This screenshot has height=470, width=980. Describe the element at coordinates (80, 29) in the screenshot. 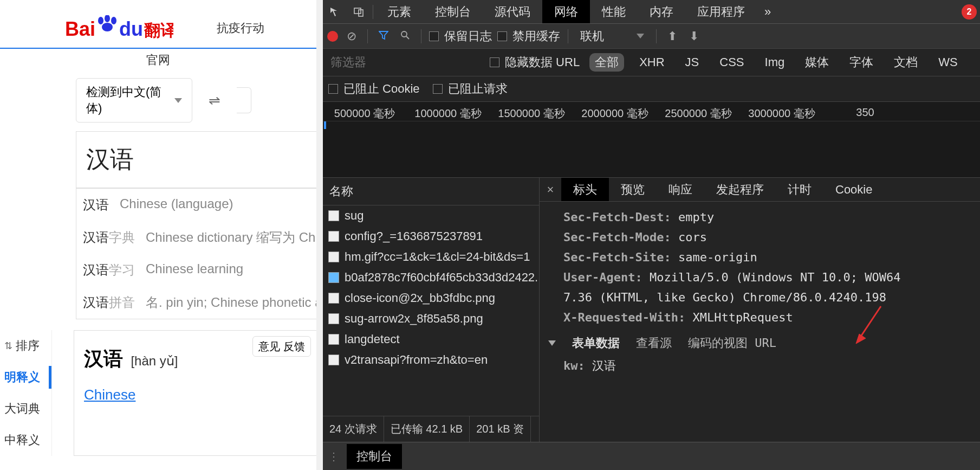

I see `svg-text: Bai` at that location.